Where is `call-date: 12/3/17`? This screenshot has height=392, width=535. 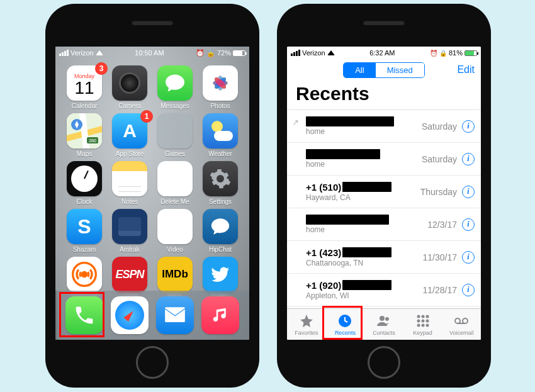 call-date: 12/3/17 is located at coordinates (442, 225).